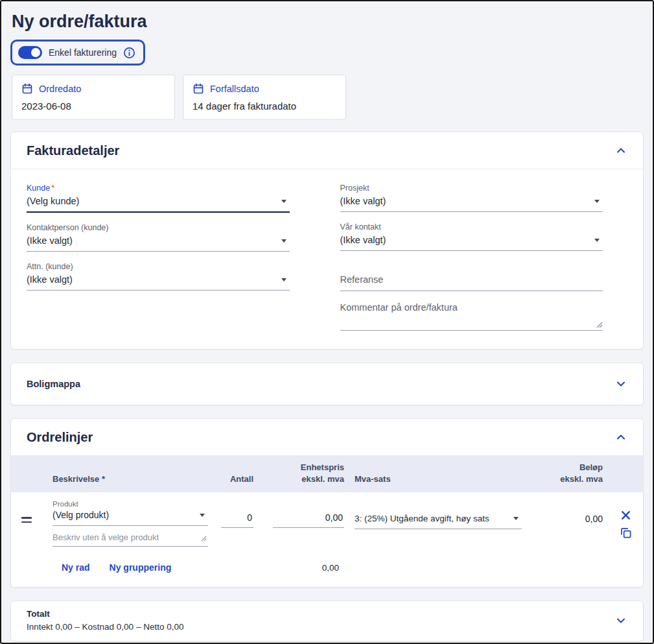  I want to click on invoice-details-header: Fakturadetaljer, so click(327, 150).